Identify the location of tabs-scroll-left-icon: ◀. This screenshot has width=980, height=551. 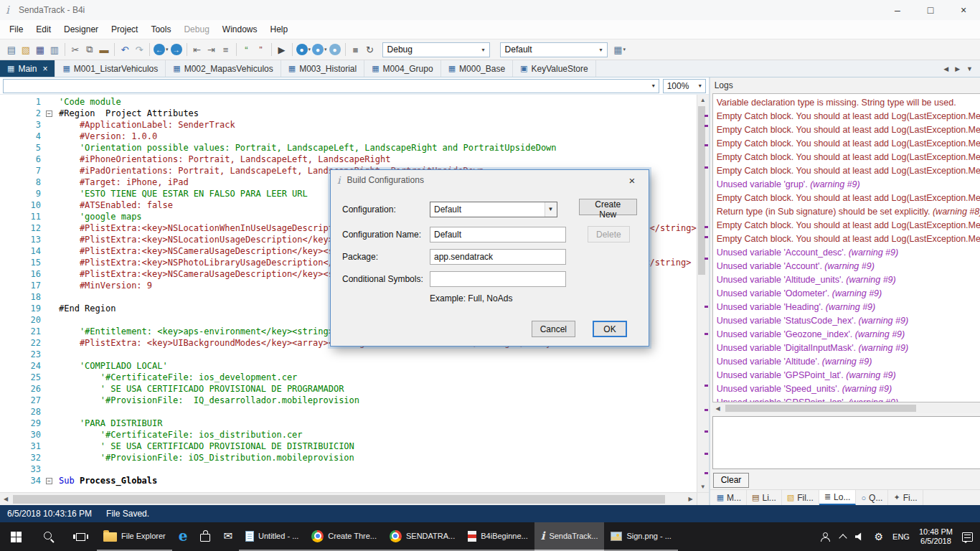
(946, 69).